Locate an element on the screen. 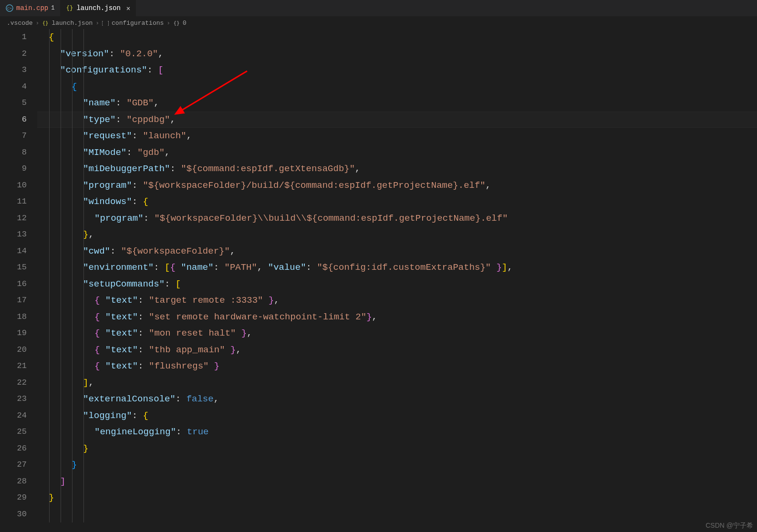 Image resolution: width=757 pixels, height=532 pixels. line-number: 13 is located at coordinates (13, 235).